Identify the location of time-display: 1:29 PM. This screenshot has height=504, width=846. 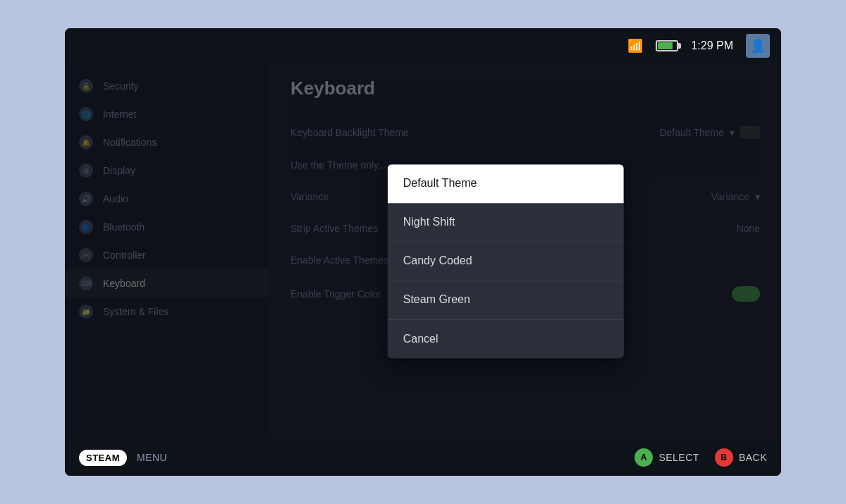
(712, 46).